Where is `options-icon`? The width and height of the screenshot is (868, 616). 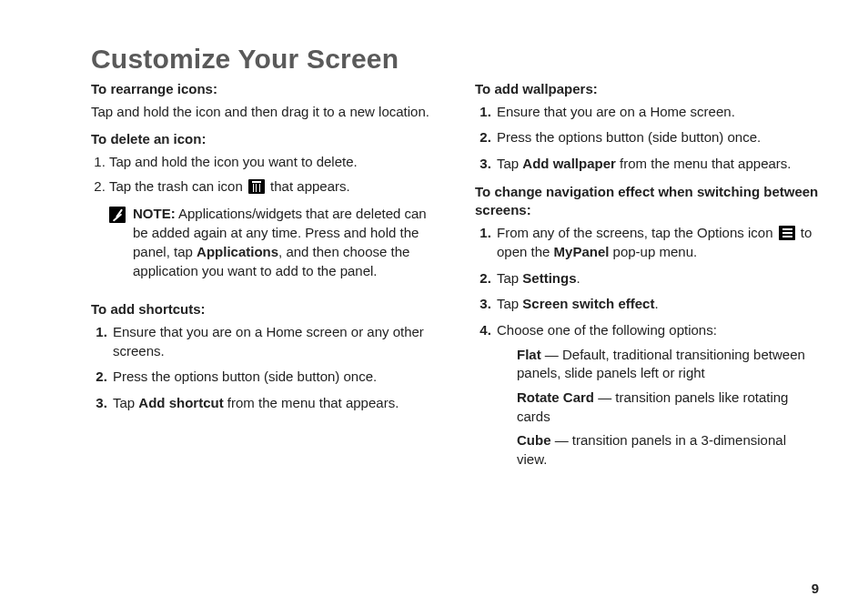
options-icon is located at coordinates (787, 233).